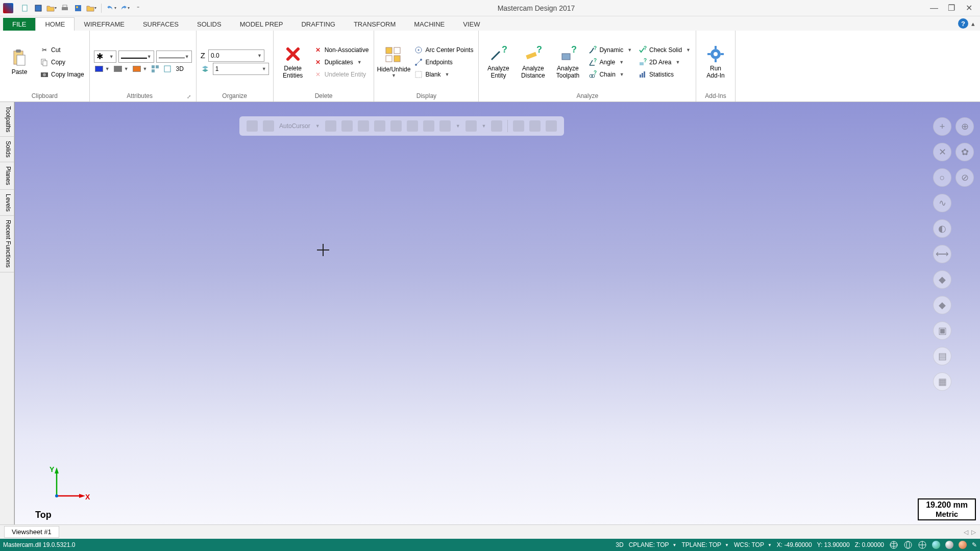  I want to click on print-icon, so click(65, 8).